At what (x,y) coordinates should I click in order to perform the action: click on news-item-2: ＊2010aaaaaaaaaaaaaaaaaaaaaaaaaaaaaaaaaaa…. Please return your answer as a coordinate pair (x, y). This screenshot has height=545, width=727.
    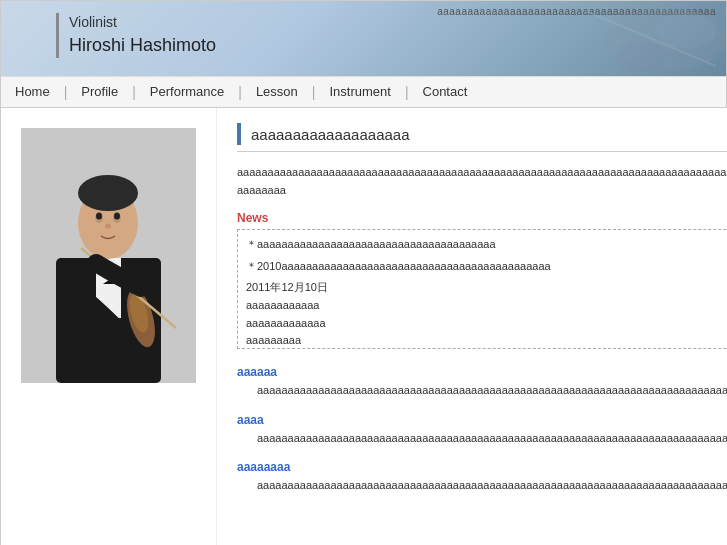
    Looking at the image, I should click on (486, 267).